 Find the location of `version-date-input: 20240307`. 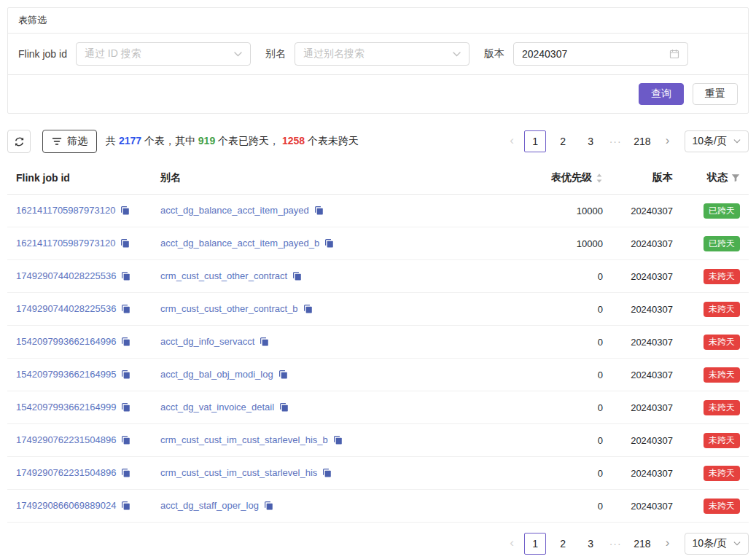

version-date-input: 20240307 is located at coordinates (601, 54).